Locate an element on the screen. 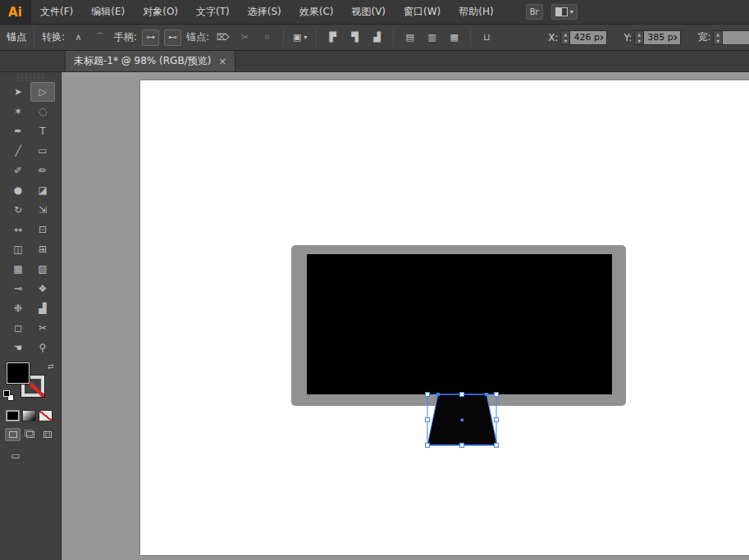 This screenshot has height=560, width=749. close-icon: × is located at coordinates (222, 61).